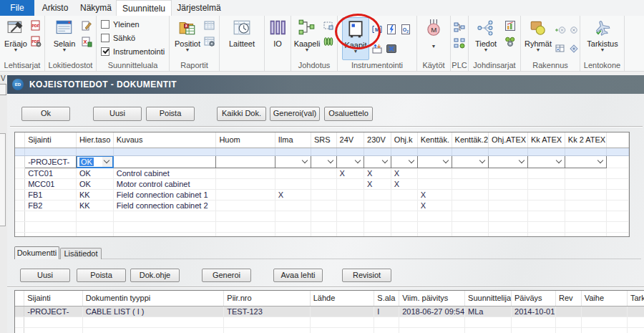  Describe the element at coordinates (87, 42) in the screenshot. I see `delete-log-icon: X` at that location.